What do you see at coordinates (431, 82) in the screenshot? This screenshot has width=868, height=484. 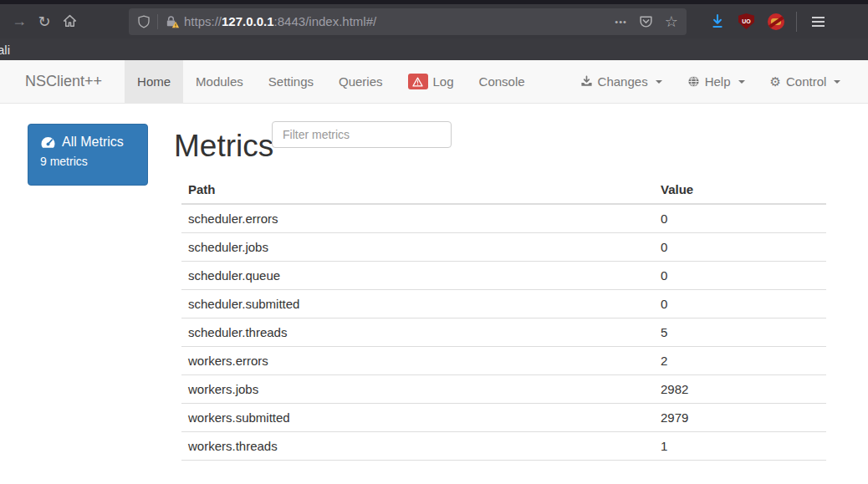 I see `nav-item-log: Log` at bounding box center [431, 82].